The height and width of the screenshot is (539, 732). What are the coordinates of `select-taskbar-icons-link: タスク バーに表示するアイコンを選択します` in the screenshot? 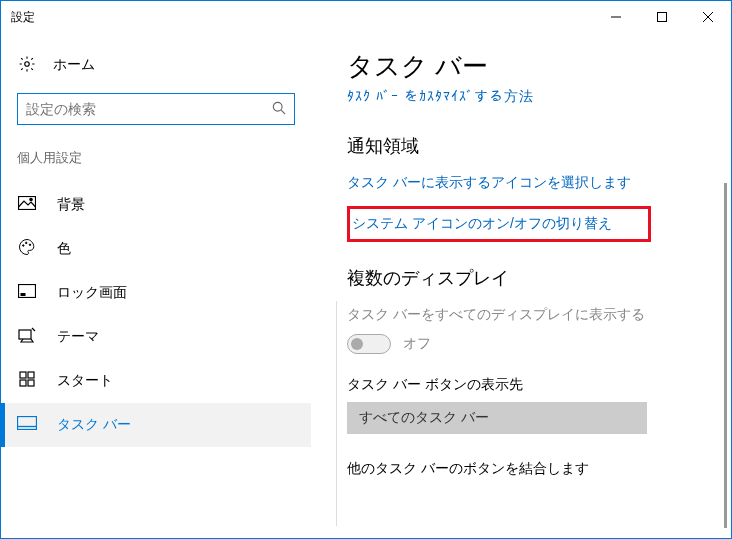 It's located at (489, 182).